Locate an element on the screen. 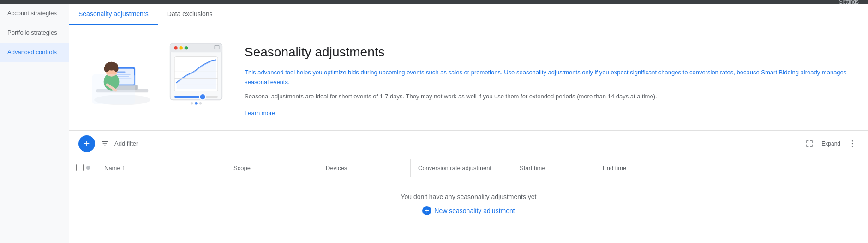 This screenshot has height=243, width=868. filter-icon is located at coordinates (105, 144).